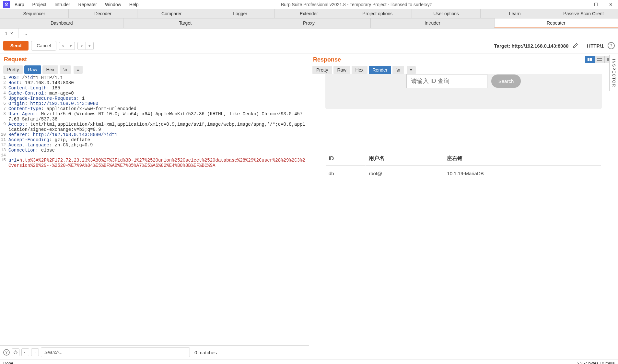 The width and height of the screenshot is (618, 364). Describe the element at coordinates (16, 46) in the screenshot. I see `send-button: Send` at that location.